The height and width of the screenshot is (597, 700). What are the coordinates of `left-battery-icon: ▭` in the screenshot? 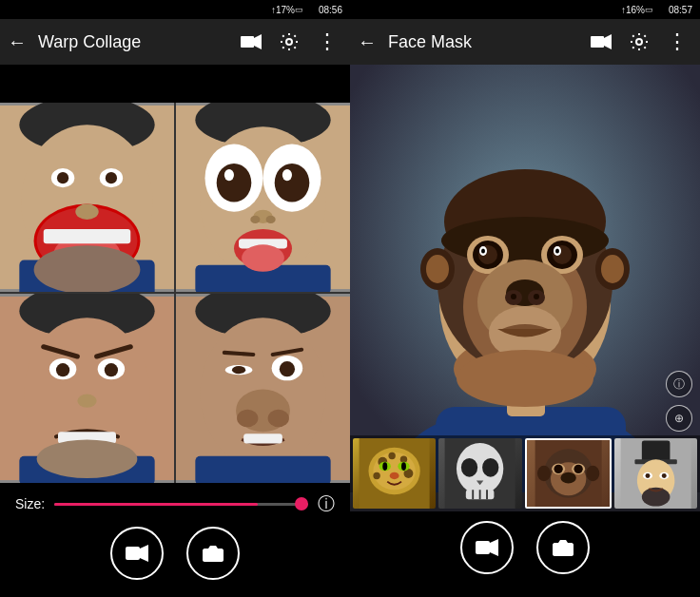 It's located at (299, 10).